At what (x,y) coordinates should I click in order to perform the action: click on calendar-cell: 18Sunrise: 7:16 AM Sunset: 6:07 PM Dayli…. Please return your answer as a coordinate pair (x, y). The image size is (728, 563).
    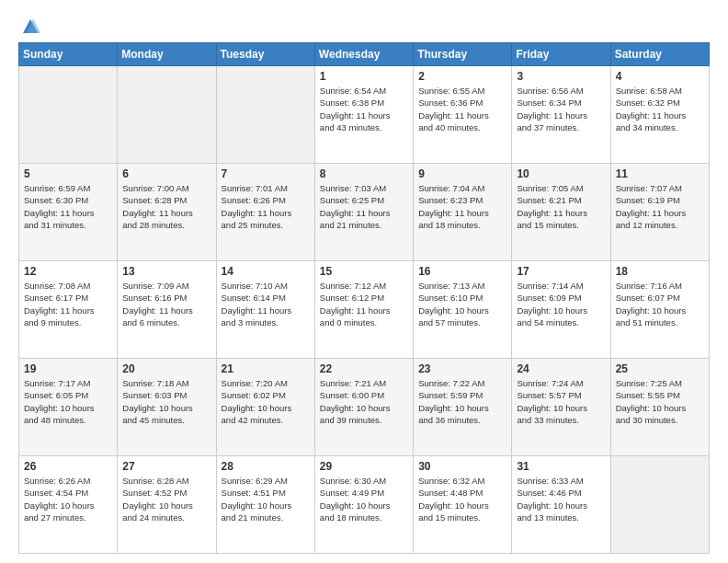
    Looking at the image, I should click on (660, 310).